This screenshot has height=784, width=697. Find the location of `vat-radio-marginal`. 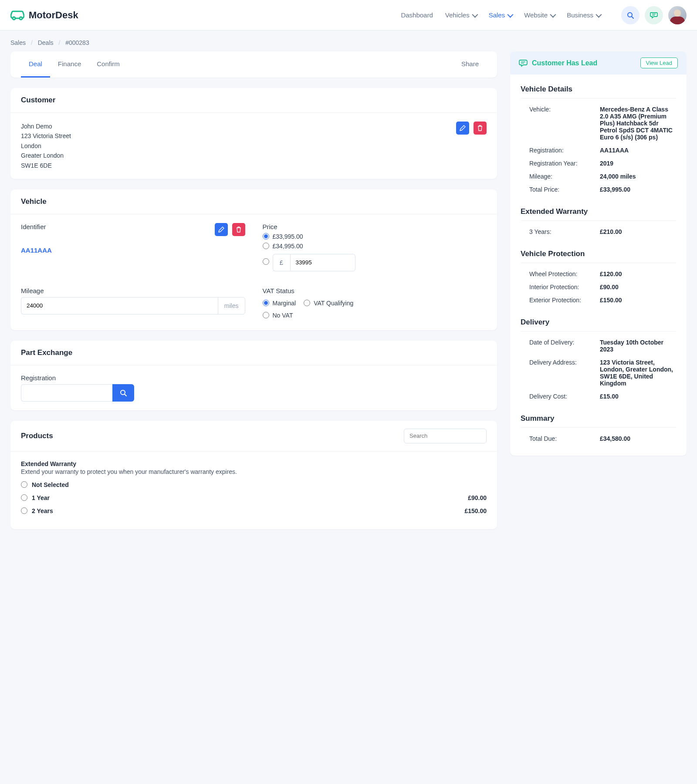

vat-radio-marginal is located at coordinates (266, 303).